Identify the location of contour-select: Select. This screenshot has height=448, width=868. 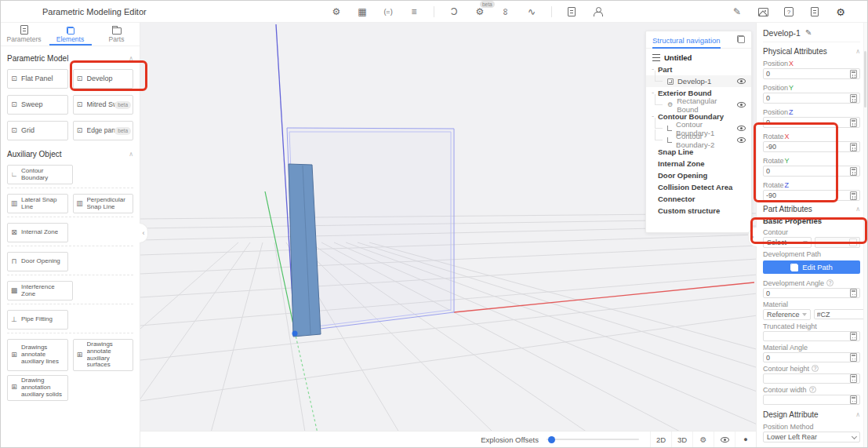
(787, 242).